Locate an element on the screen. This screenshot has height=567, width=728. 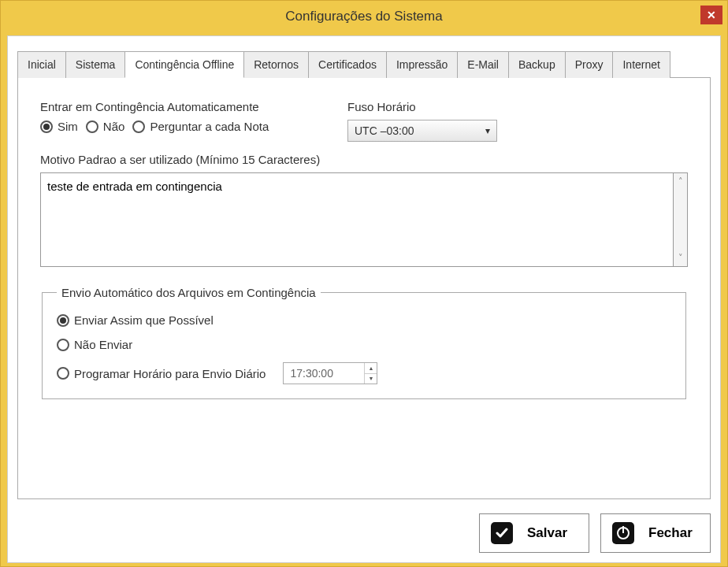
radio-asap-label: Enviar Assim que Possível is located at coordinates (143, 320).